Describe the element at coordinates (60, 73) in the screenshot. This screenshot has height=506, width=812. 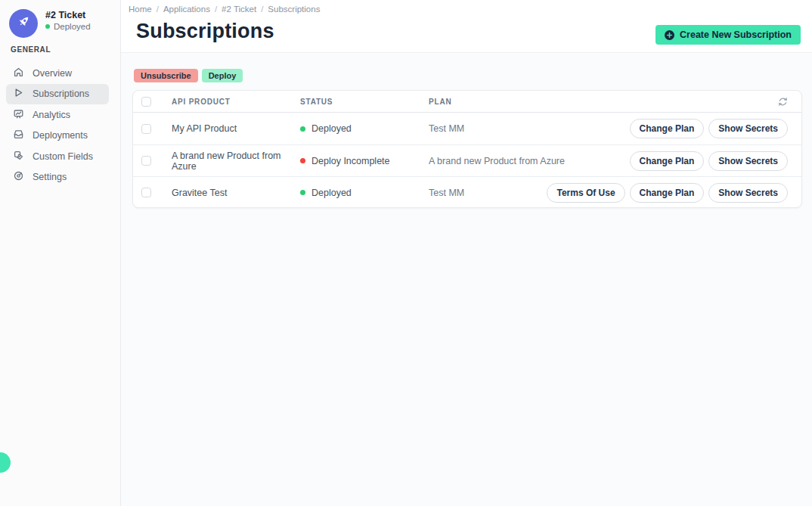
I see `sidebar-item-overview: Overview` at that location.